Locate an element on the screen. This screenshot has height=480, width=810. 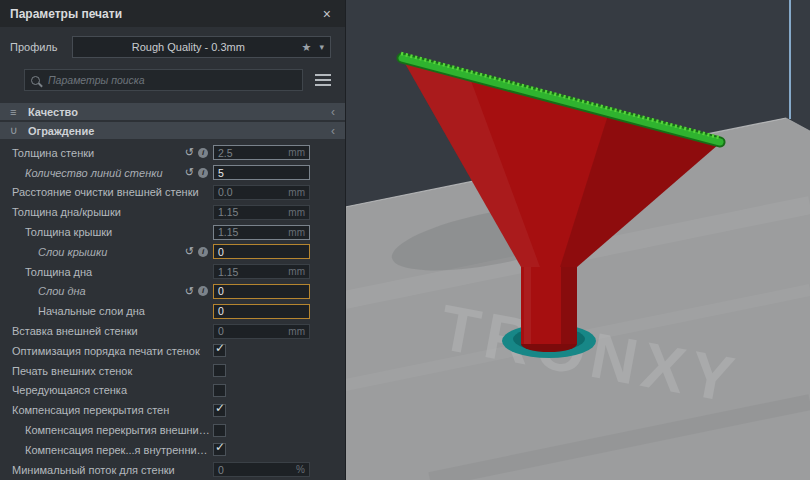
setting-label: Толщина стенки is located at coordinates (92, 153).